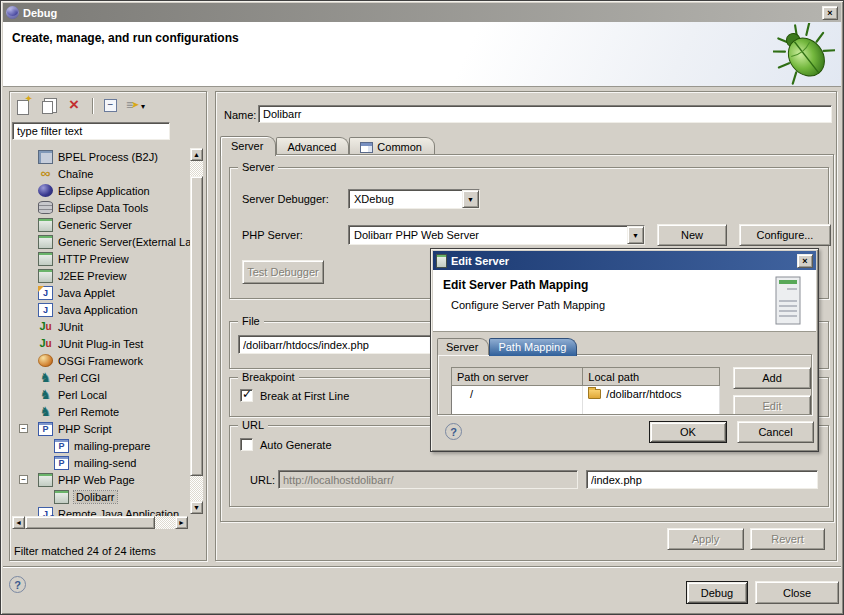 The height and width of the screenshot is (615, 844). What do you see at coordinates (108, 428) in the screenshot?
I see `tree-item-php-script: −PPHP Script` at bounding box center [108, 428].